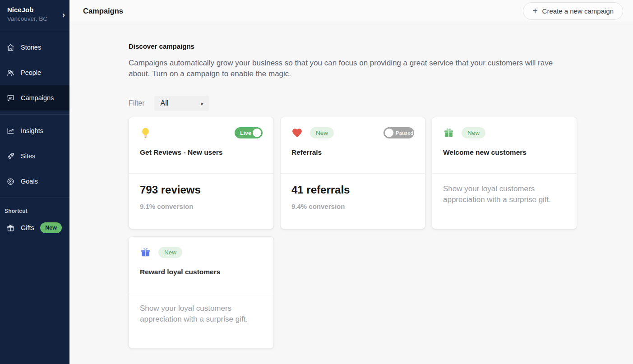 The width and height of the screenshot is (633, 364). I want to click on chart-icon, so click(11, 131).